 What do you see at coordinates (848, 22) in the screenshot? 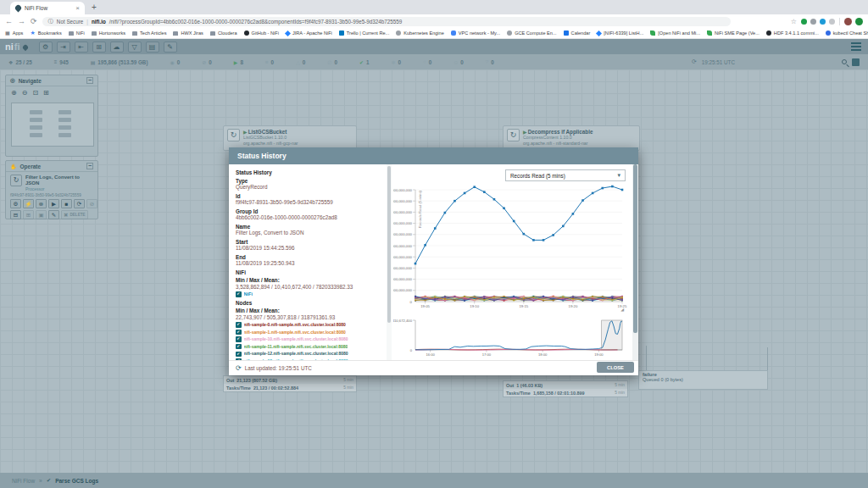
I see `profile-maroon` at bounding box center [848, 22].